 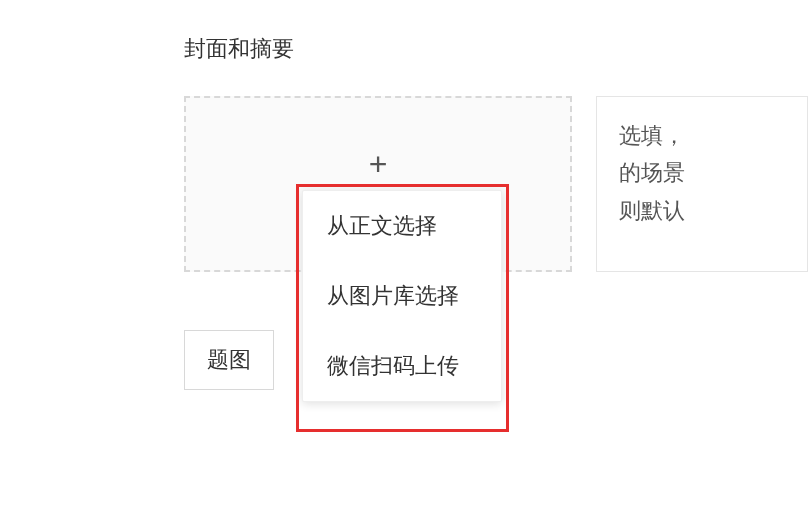 I want to click on desc-line: 则默认, so click(x=702, y=210).